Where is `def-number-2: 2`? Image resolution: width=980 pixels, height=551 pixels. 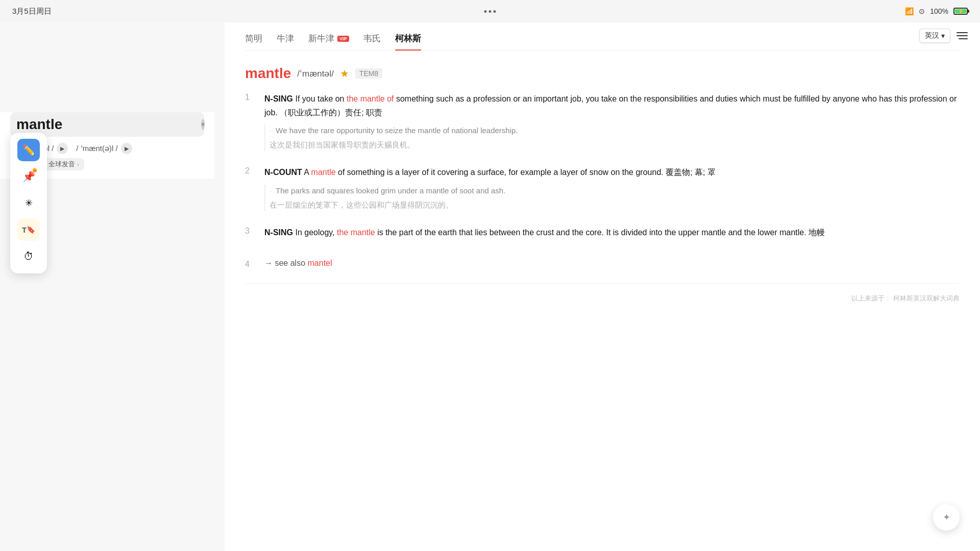 def-number-2: 2 is located at coordinates (253, 188).